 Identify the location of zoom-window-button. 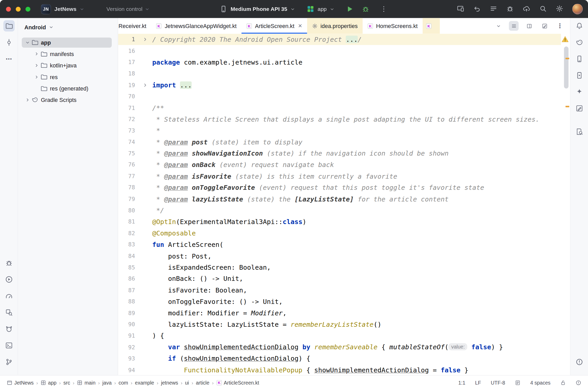
(28, 9).